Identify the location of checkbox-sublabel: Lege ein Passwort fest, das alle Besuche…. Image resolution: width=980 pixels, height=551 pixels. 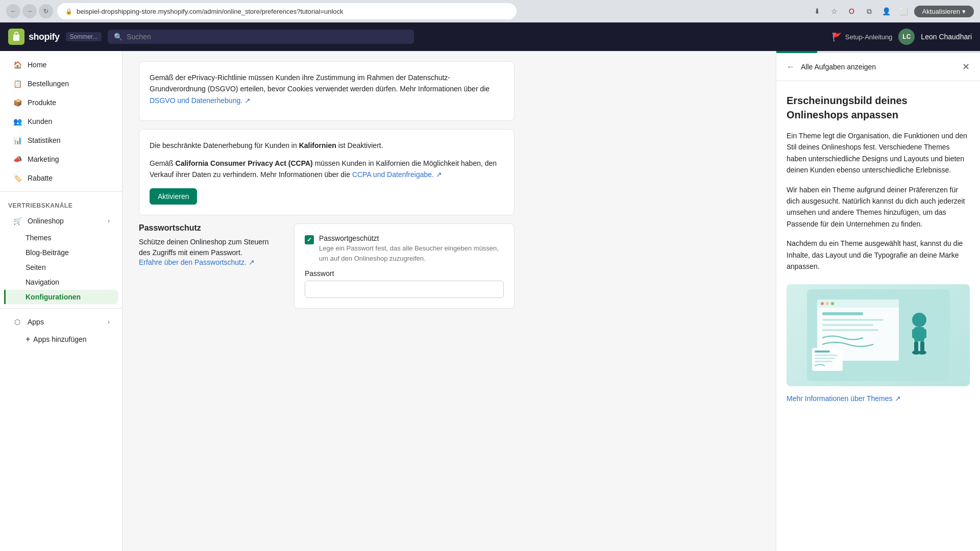
(411, 253).